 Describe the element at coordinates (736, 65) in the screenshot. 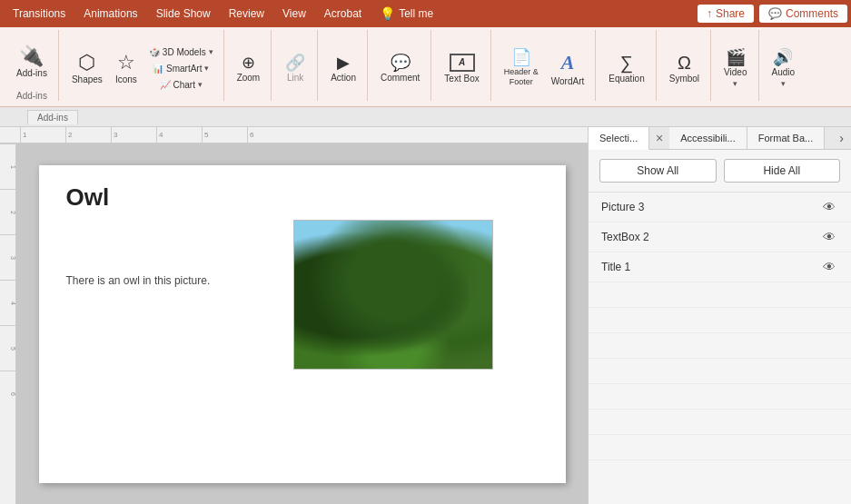

I see `ribbon-group-video: 🎬 Video ▾` at that location.